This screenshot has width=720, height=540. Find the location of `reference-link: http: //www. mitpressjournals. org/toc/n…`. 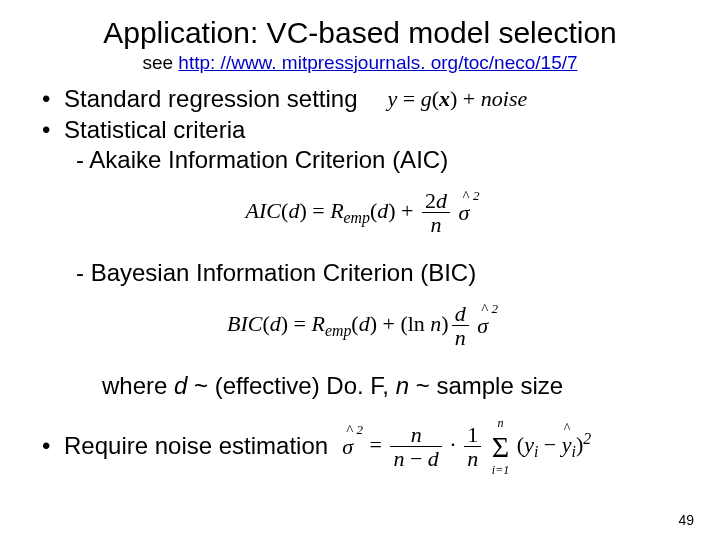

reference-link: http: //www. mitpressjournals. org/toc/n… is located at coordinates (378, 62).